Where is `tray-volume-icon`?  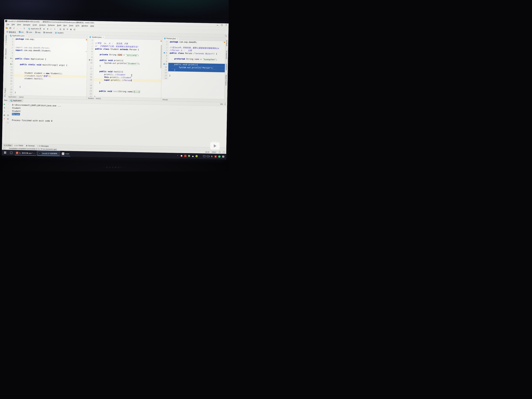
tray-volume-icon is located at coordinates (201, 156).